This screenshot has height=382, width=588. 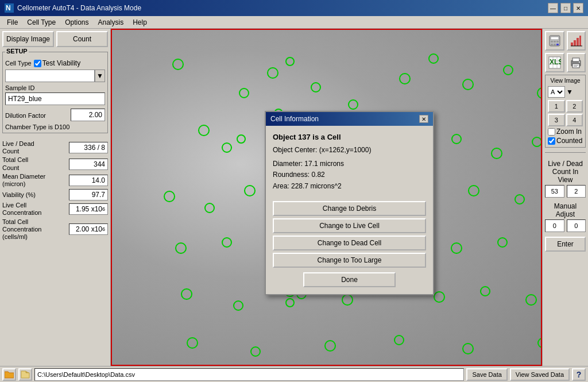 What do you see at coordinates (77, 22) in the screenshot?
I see `menu-options: Options` at bounding box center [77, 22].